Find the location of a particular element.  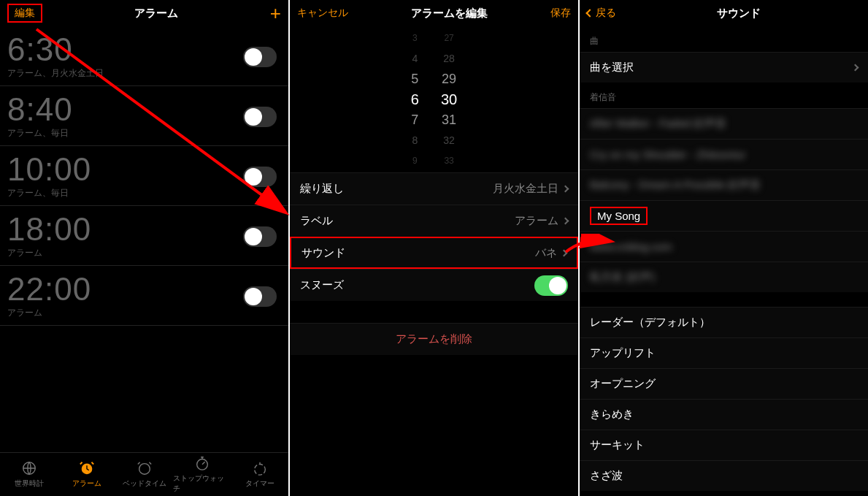

tab-label: タイマー is located at coordinates (260, 484).